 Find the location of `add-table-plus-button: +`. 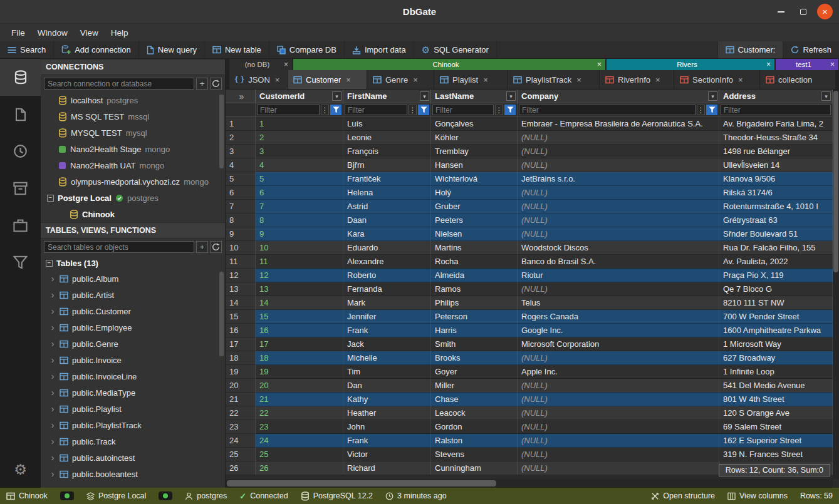

add-table-plus-button: + is located at coordinates (202, 247).